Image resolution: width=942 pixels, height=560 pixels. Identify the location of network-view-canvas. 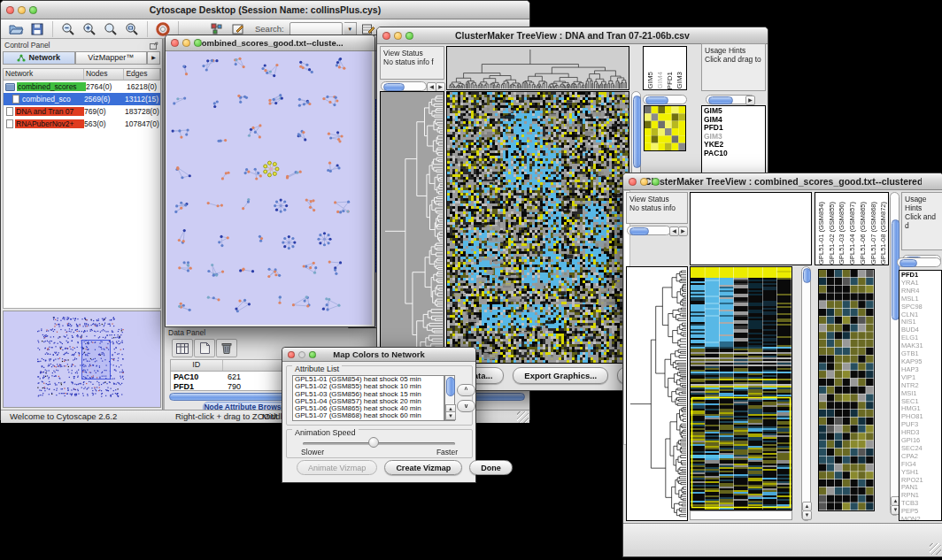
(269, 188).